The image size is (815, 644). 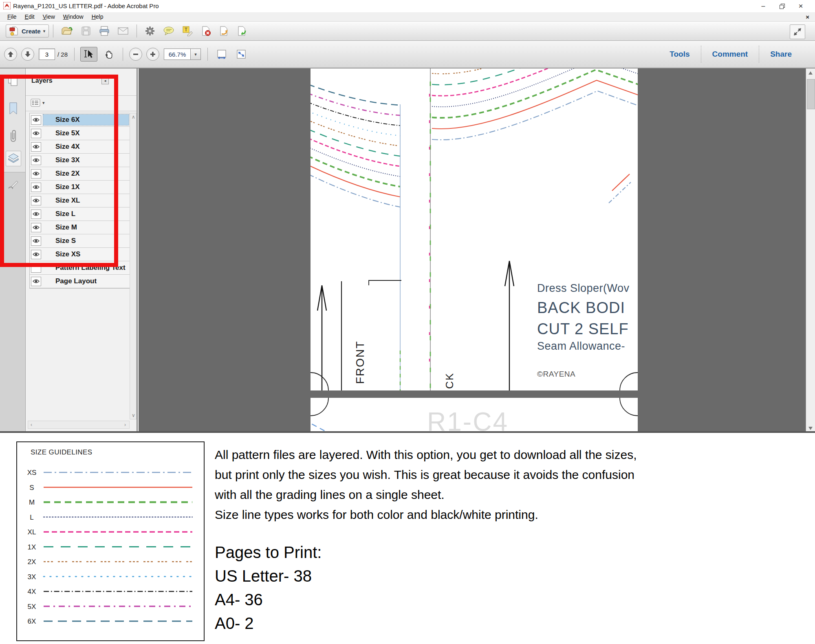 I want to click on eye-icon, so click(x=36, y=281).